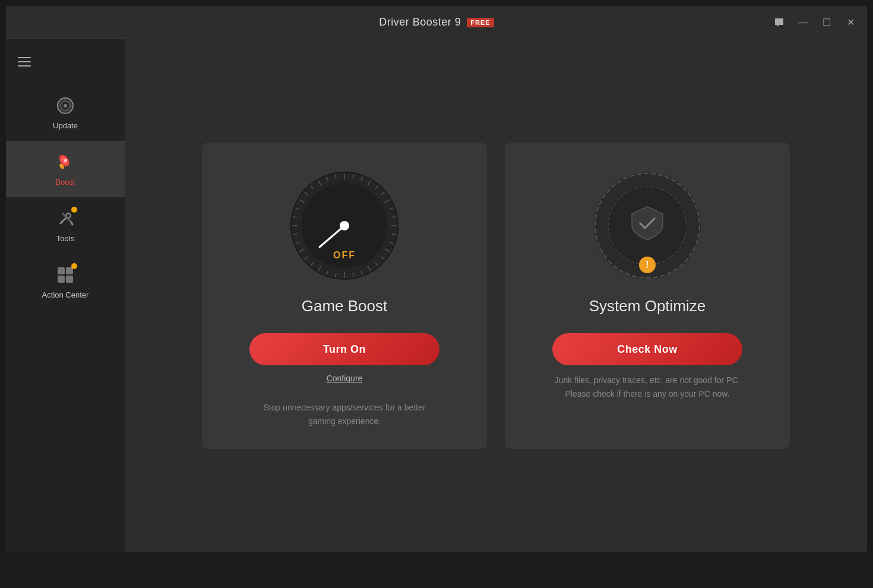 This screenshot has height=588, width=873. I want to click on sidebar-item-tools: Tools, so click(65, 226).